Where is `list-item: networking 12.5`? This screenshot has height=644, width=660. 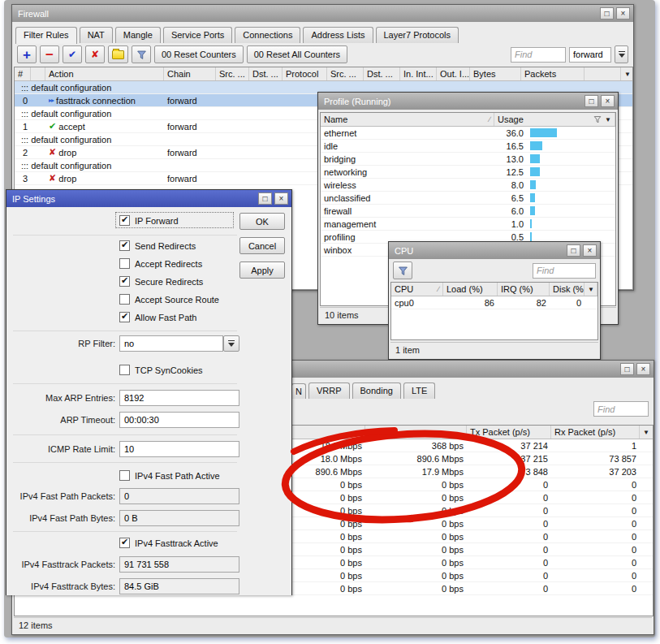 list-item: networking 12.5 is located at coordinates (468, 172).